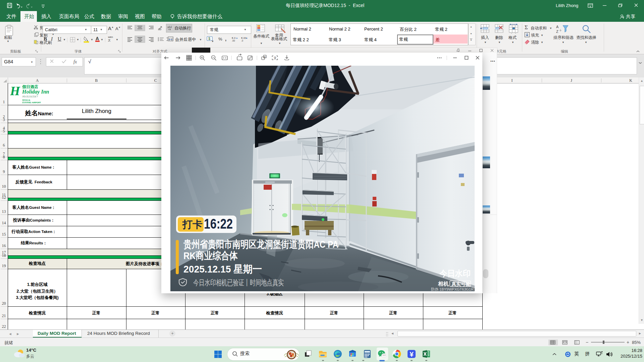 This screenshot has height=362, width=644. I want to click on svg-text: 2025.12.15 星期一, so click(223, 269).